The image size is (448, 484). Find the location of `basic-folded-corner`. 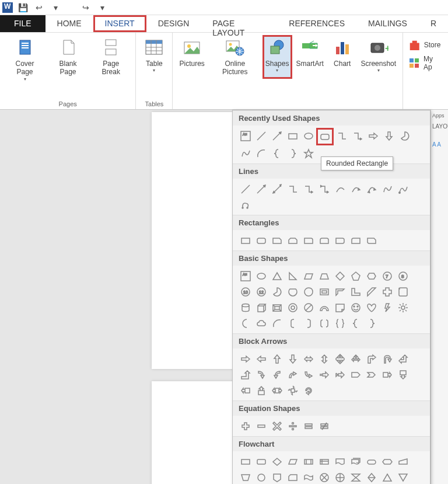

basic-folded-corner is located at coordinates (340, 307).